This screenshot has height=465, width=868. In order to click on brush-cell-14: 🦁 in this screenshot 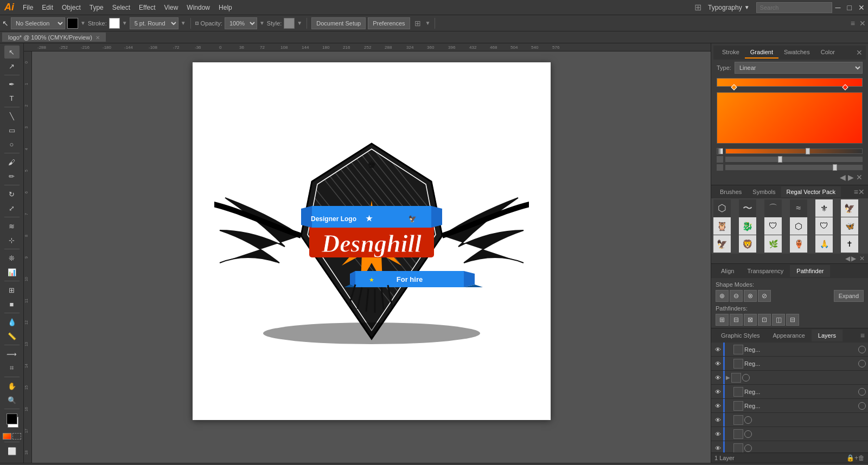, I will do `click(748, 244)`.